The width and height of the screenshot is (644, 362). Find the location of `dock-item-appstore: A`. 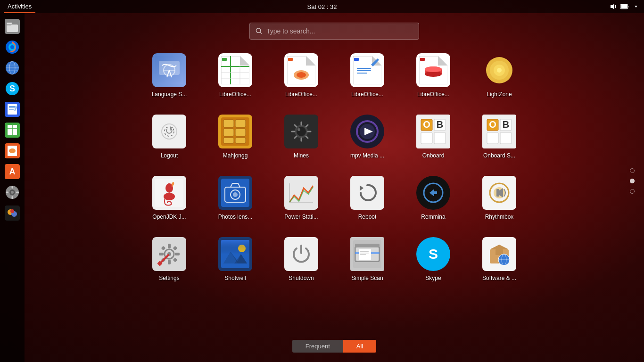

dock-item-appstore: A is located at coordinates (12, 172).